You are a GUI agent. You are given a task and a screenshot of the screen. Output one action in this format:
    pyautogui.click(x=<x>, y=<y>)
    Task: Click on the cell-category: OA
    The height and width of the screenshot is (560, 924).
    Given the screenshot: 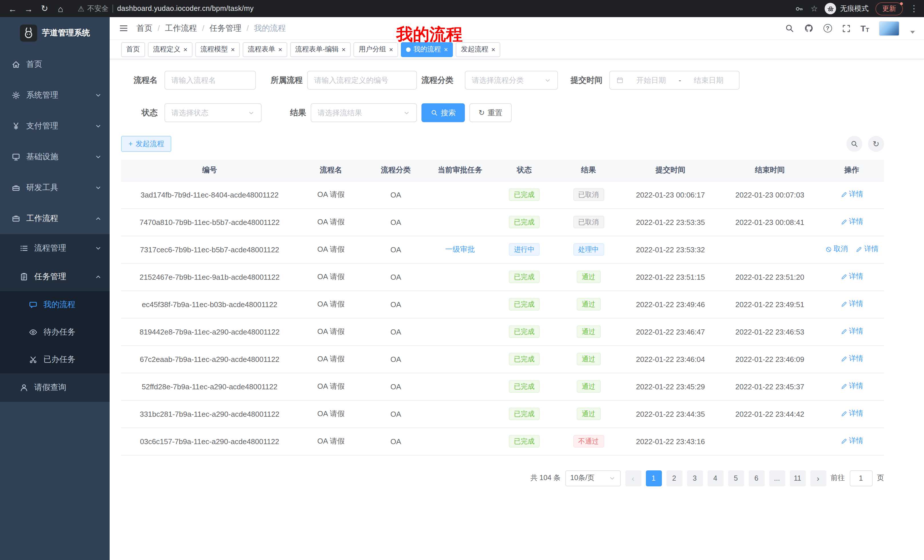 What is the action you would take?
    pyautogui.click(x=396, y=331)
    